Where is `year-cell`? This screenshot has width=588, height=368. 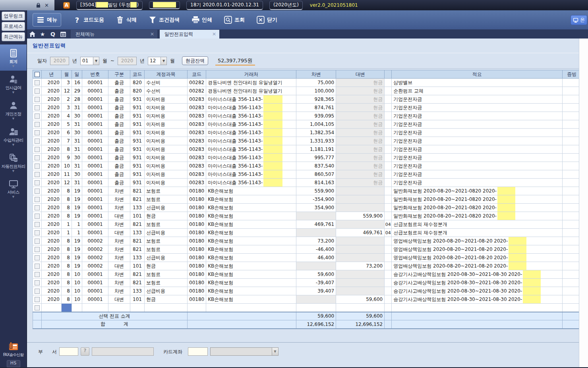
year-cell is located at coordinates (52, 308).